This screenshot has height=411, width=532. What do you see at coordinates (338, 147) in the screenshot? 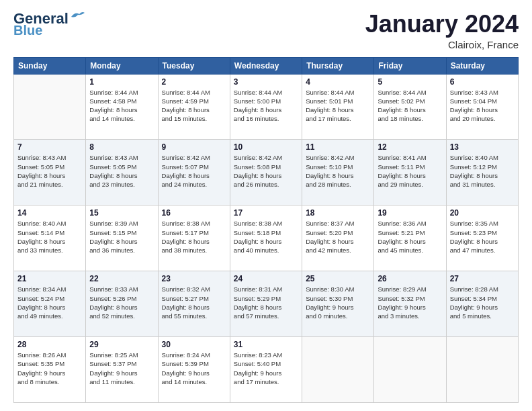
I see `day-number: 11` at bounding box center [338, 147].